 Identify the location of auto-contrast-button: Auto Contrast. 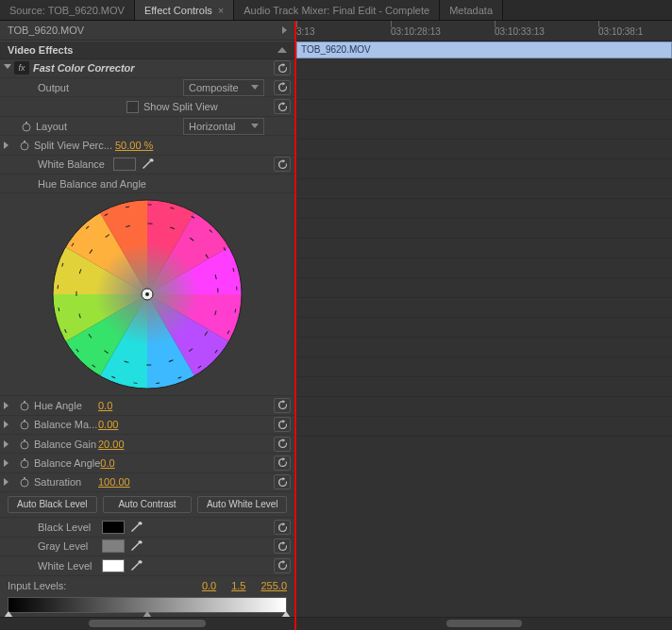
(147, 505).